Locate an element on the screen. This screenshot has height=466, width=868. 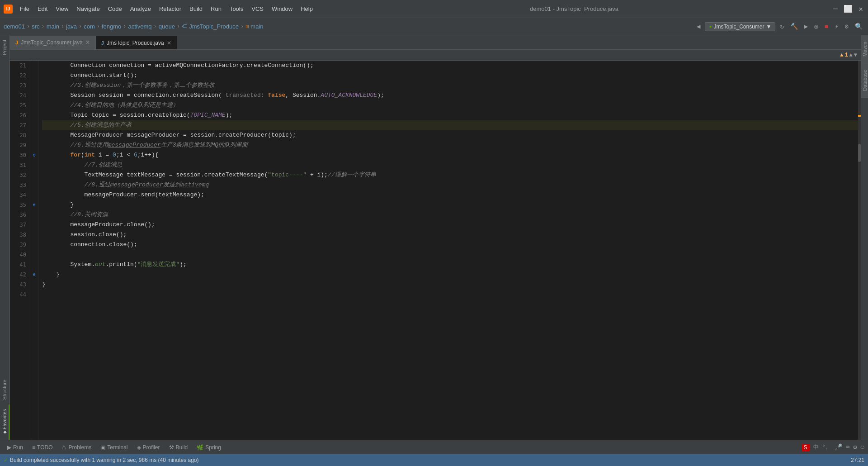
code-line-28: MessageProducer messageProducer = sessio… is located at coordinates (450, 135).